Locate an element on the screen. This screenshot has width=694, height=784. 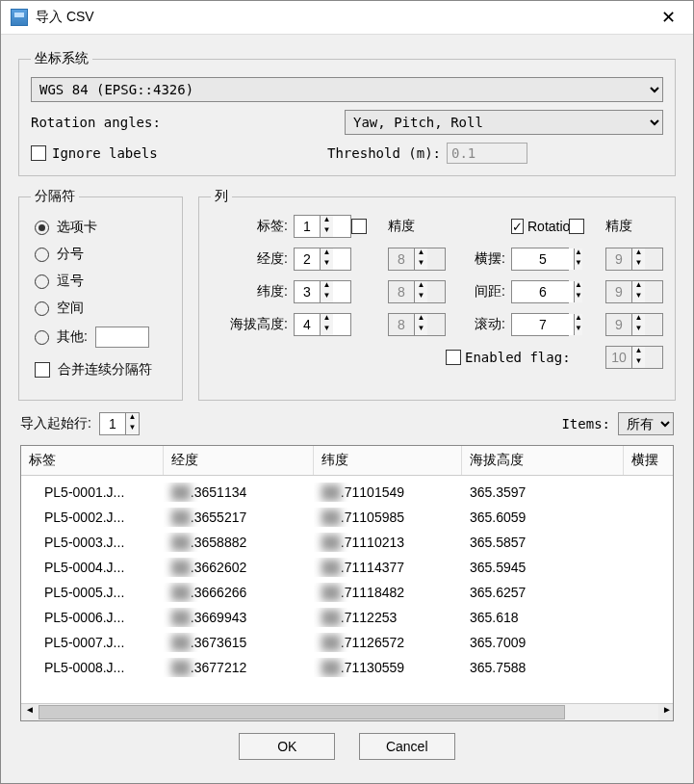
col-lat-spin: ▲▼ is located at coordinates (322, 292).